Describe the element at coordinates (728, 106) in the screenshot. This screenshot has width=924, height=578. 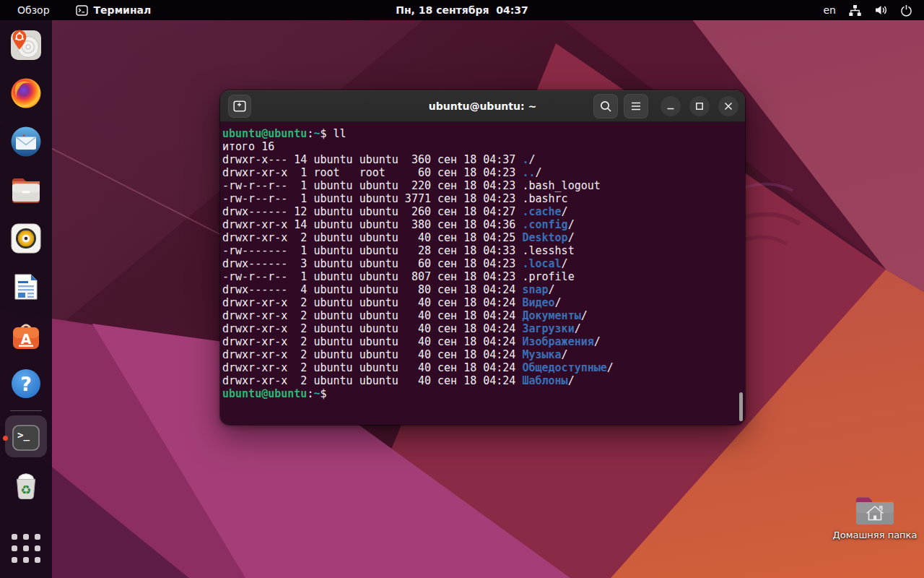
I see `close-icon` at that location.